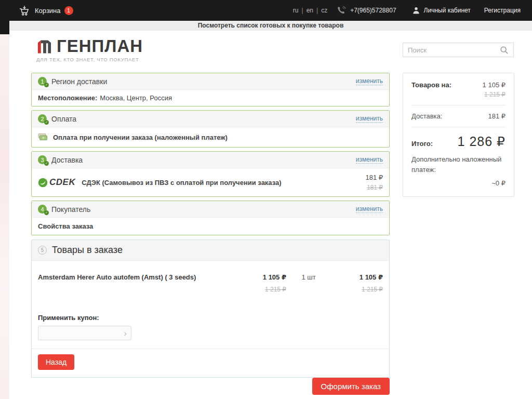  What do you see at coordinates (140, 137) in the screenshot?
I see `payment-method: Оплата при получении заказа (наложенный …` at bounding box center [140, 137].